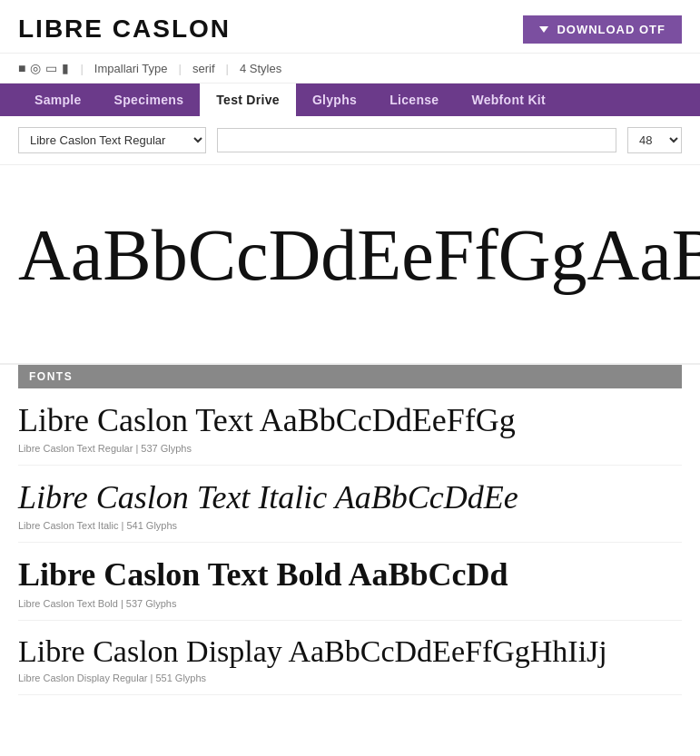 The height and width of the screenshot is (756, 700). What do you see at coordinates (350, 652) in the screenshot?
I see `font-preview-display: Libre Caslon Display AaBbCcDdEeFfGgHhIiJ…` at bounding box center [350, 652].